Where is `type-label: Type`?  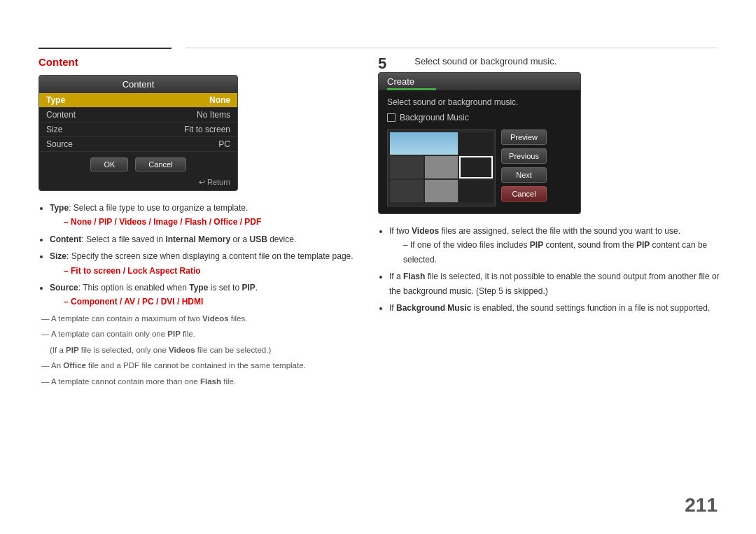 type-label: Type is located at coordinates (56, 100).